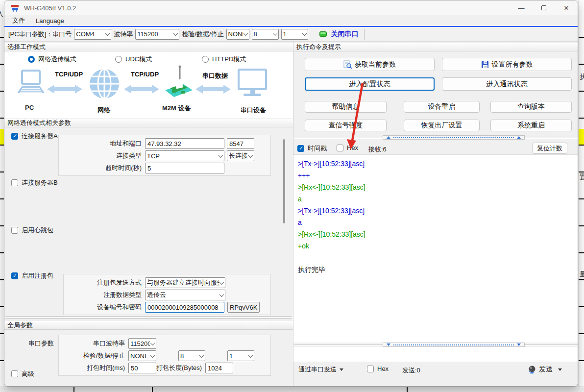 This screenshot has width=584, height=392. What do you see at coordinates (241, 356) in the screenshot?
I see `global-stop-bits-select: 1` at bounding box center [241, 356].